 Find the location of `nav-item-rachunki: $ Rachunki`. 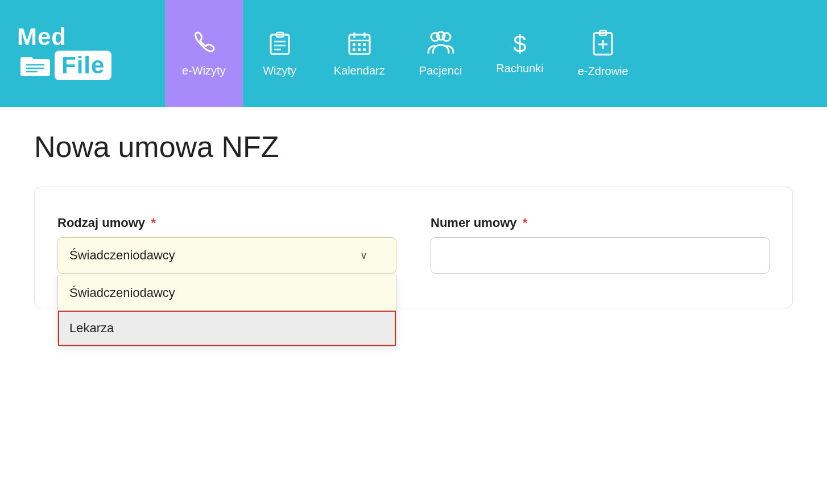

nav-item-rachunki: $ Rachunki is located at coordinates (520, 53).